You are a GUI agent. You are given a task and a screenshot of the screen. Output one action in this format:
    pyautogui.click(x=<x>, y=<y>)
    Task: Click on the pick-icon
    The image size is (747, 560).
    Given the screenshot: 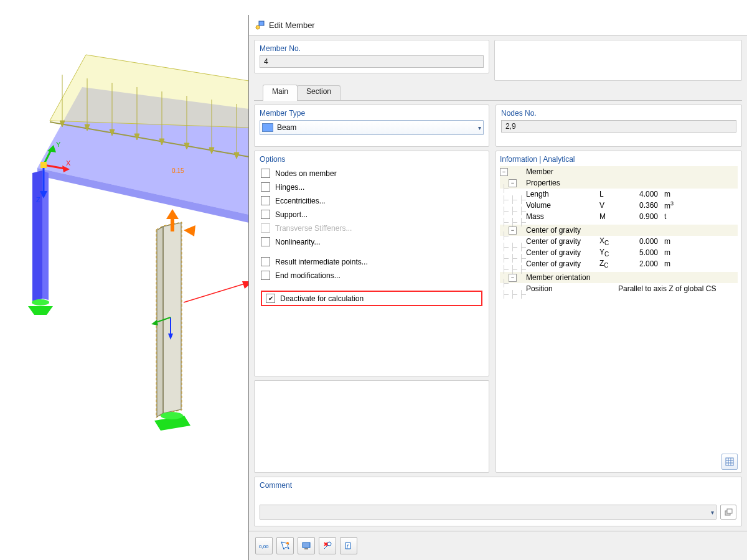 What is the action you would take?
    pyautogui.click(x=285, y=546)
    